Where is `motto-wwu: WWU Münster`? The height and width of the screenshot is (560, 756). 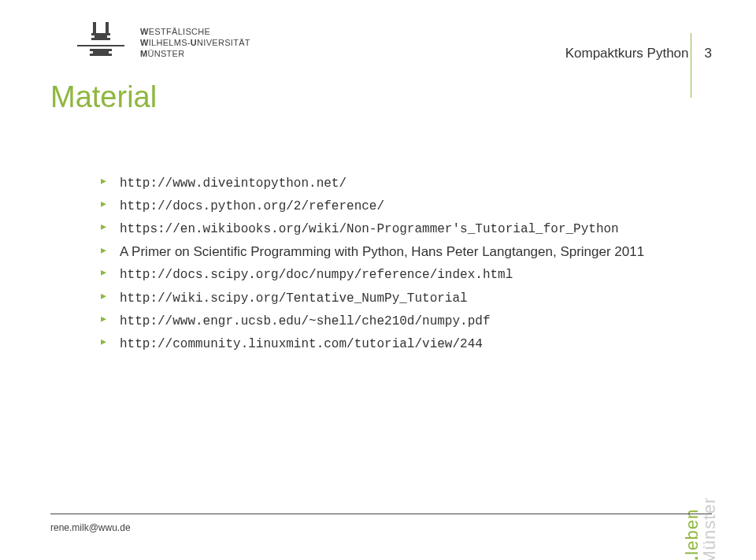 motto-wwu: WWU Münster is located at coordinates (710, 528).